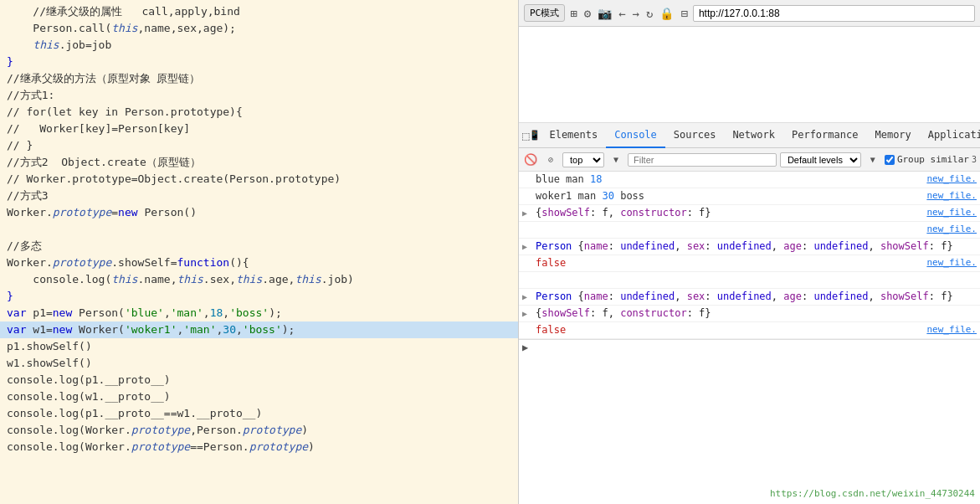  I want to click on tab-memory: Memory, so click(892, 136).